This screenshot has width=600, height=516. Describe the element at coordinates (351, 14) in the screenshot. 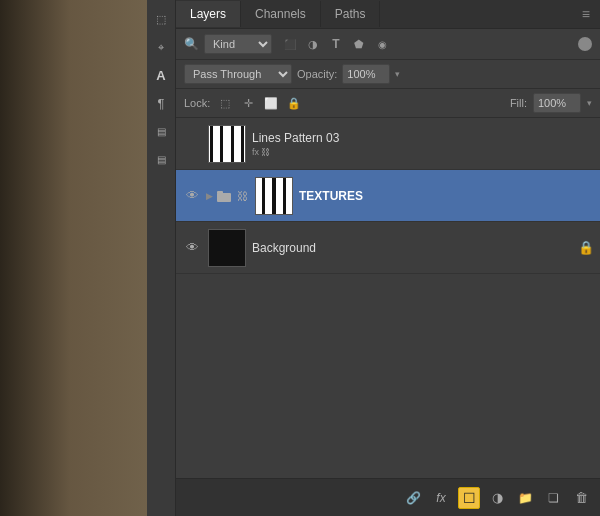

I see `tab-paths: Paths` at that location.